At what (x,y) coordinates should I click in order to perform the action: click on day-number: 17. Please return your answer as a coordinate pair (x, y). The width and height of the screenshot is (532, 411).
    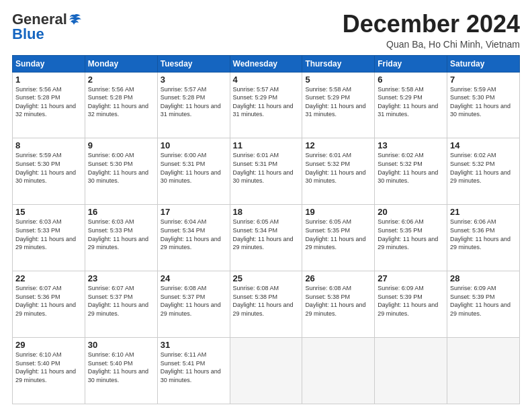
    Looking at the image, I should click on (193, 212).